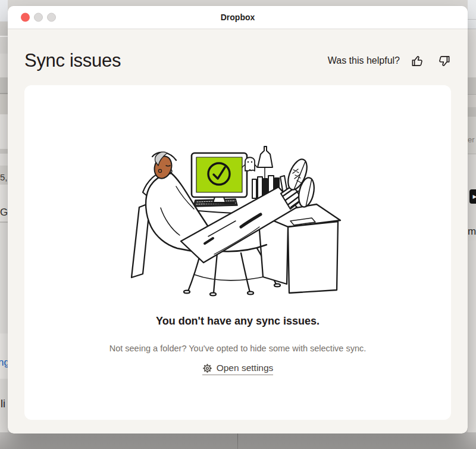 Image resolution: width=476 pixels, height=449 pixels. What do you see at coordinates (38, 18) in the screenshot?
I see `traffic-lights` at bounding box center [38, 18].